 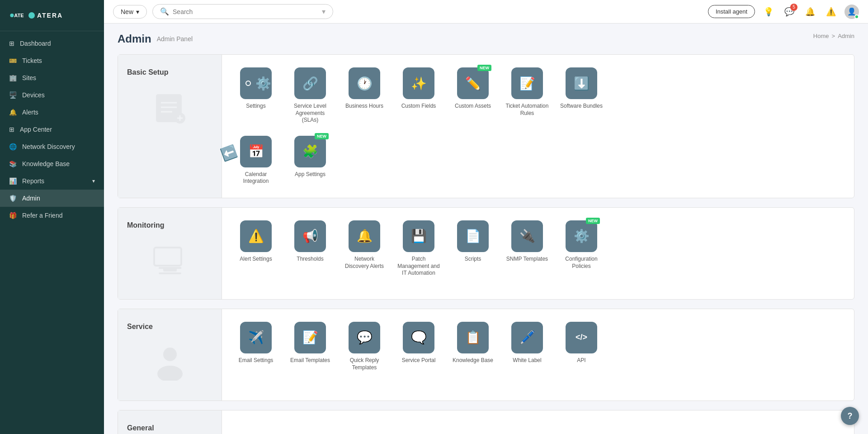 I want to click on app-center-icon: ⊞, so click(x=12, y=129).